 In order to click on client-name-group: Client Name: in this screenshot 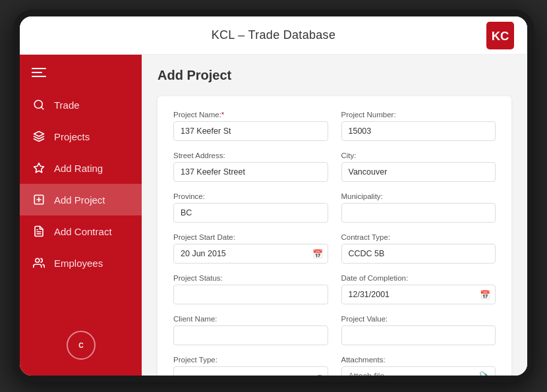, I will do `click(250, 330)`.